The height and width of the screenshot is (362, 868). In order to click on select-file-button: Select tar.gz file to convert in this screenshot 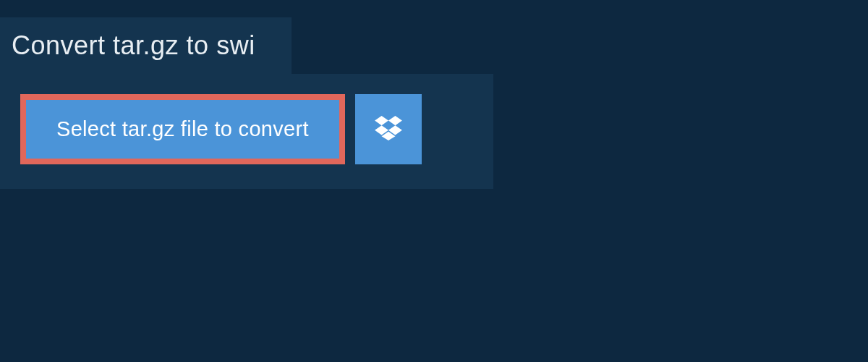, I will do `click(182, 129)`.